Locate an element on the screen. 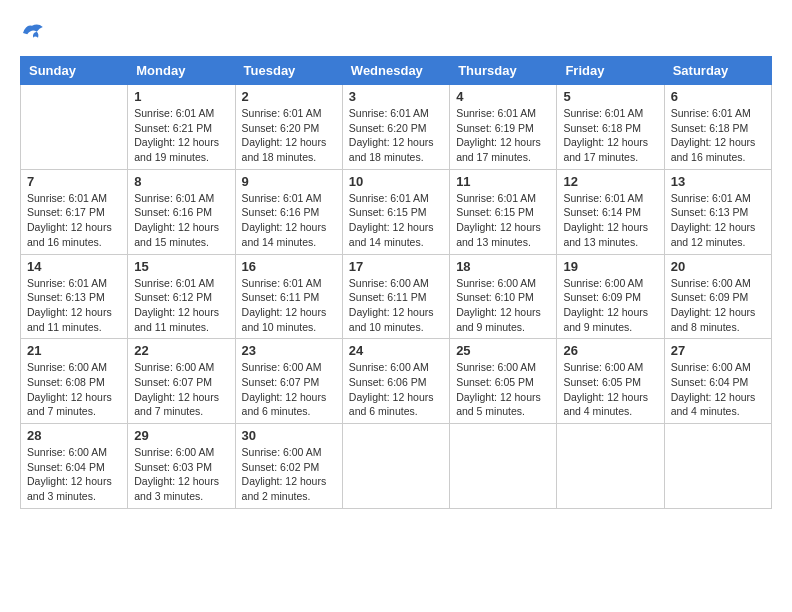 This screenshot has width=792, height=612. calendar-cell: 19Sunrise: 6:00 AM Sunset: 6:09 PM Dayli… is located at coordinates (610, 296).